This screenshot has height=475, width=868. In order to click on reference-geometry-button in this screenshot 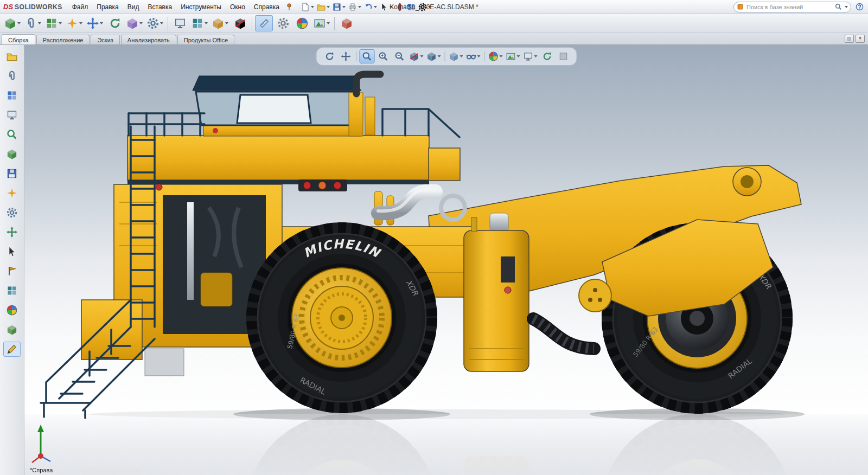, I will do `click(155, 23)`.